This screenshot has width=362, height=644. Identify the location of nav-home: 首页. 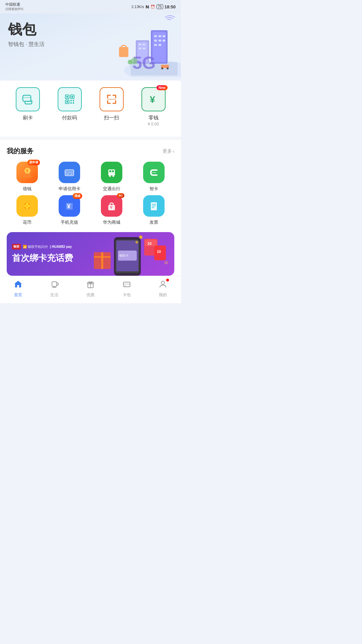
(18, 288).